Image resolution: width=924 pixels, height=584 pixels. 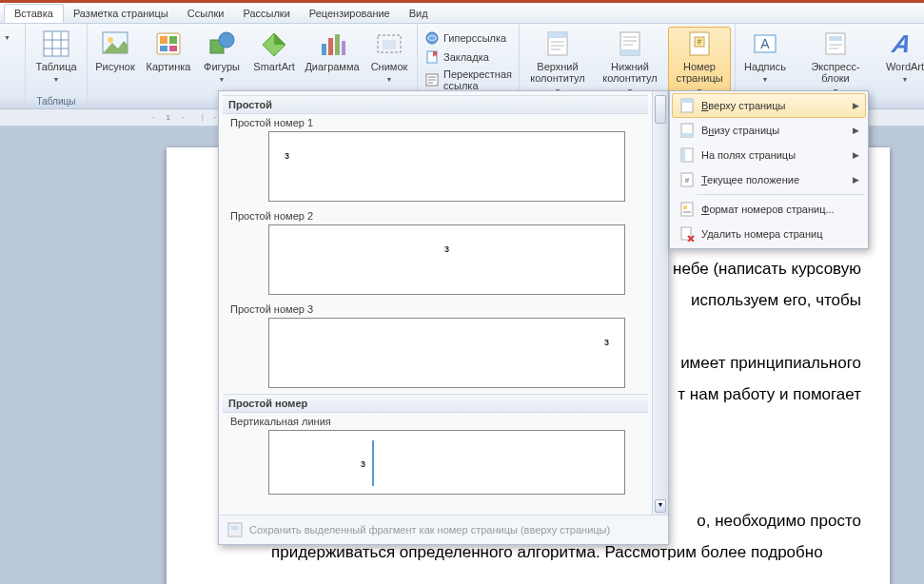 I want to click on footer-button: Нижний колонтитул ▼, so click(x=630, y=63).